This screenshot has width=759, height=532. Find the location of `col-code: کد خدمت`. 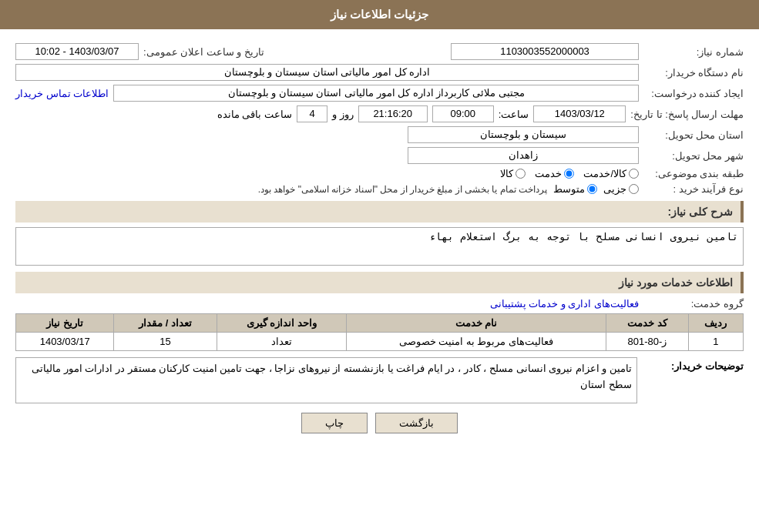

col-code: کد خدمت is located at coordinates (647, 323).